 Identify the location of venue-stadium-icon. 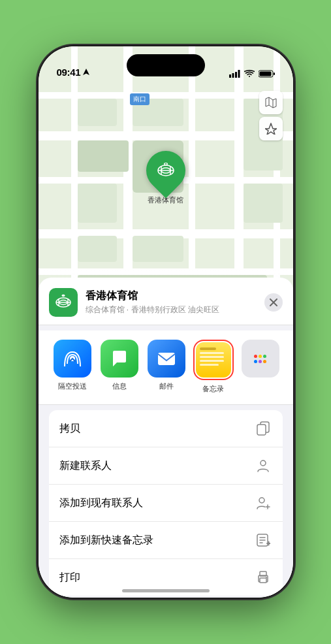
(63, 302).